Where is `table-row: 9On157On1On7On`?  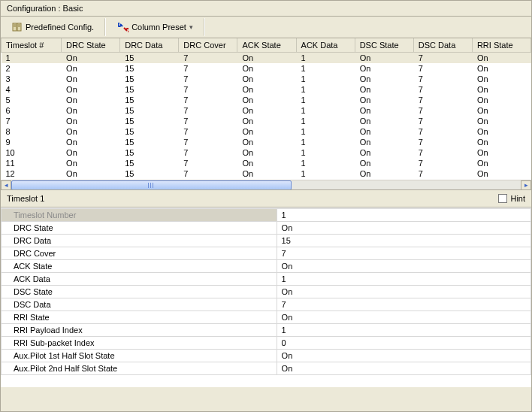
table-row: 9On157On1On7On is located at coordinates (266, 142).